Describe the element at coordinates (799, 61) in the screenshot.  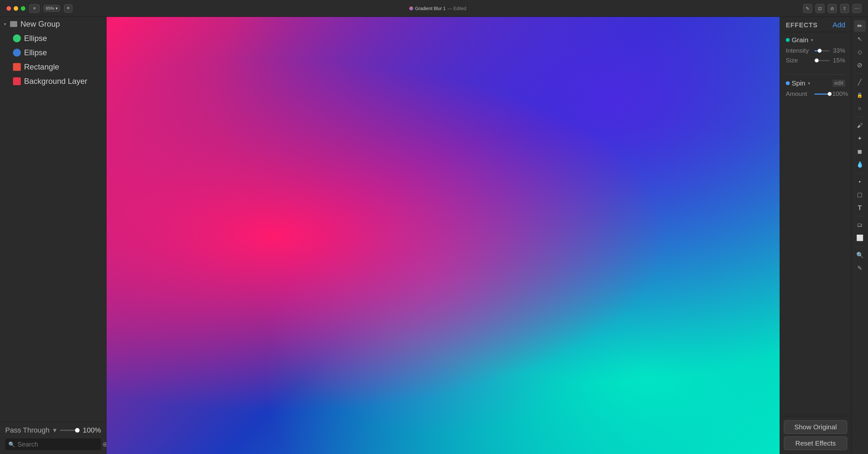
I see `size-label: Size` at that location.